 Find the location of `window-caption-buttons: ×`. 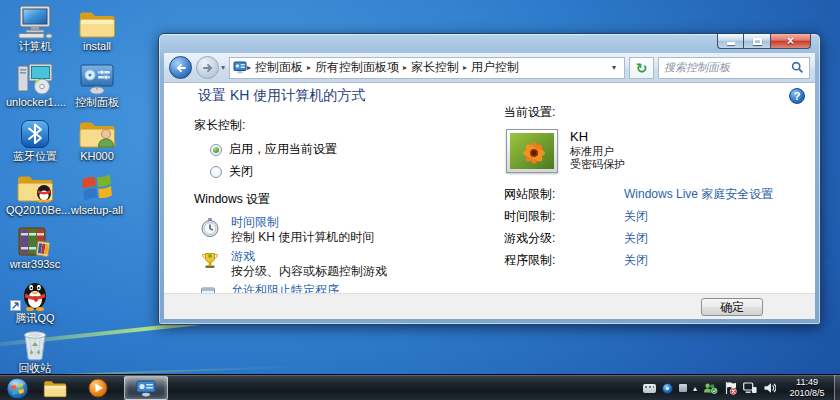

window-caption-buttons: × is located at coordinates (764, 42).